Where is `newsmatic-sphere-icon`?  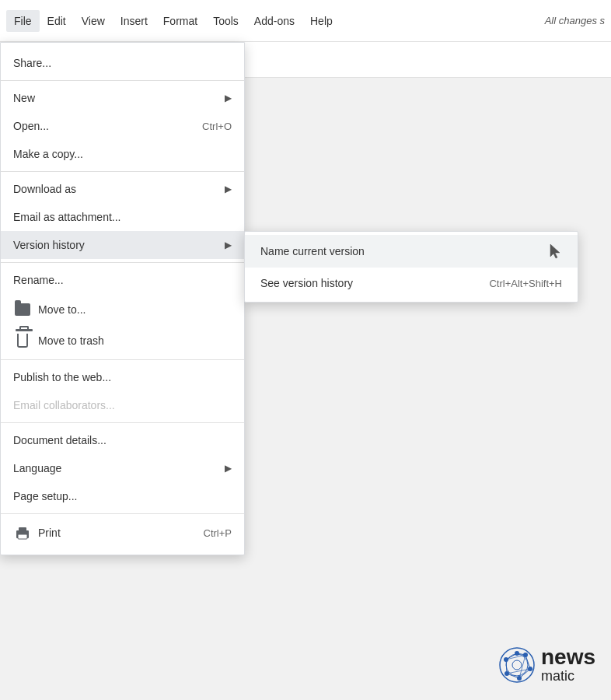
newsmatic-sphere-icon is located at coordinates (517, 665).